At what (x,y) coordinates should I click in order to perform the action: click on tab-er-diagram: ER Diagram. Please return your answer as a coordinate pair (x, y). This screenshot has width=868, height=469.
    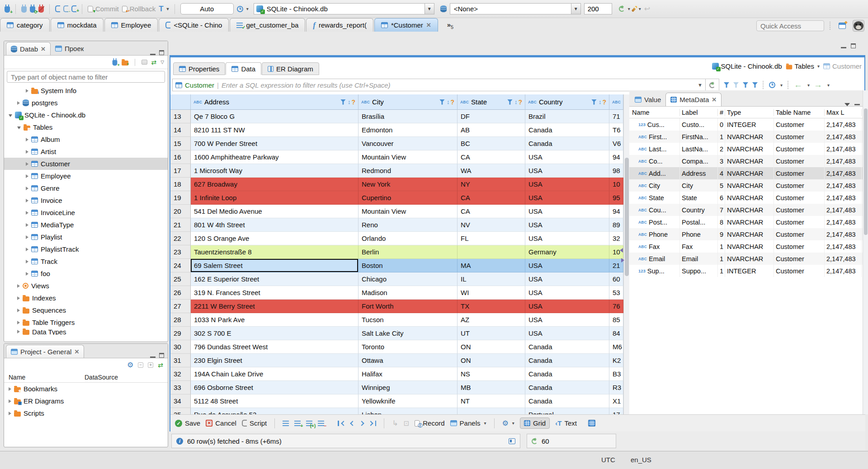
    Looking at the image, I should click on (290, 69).